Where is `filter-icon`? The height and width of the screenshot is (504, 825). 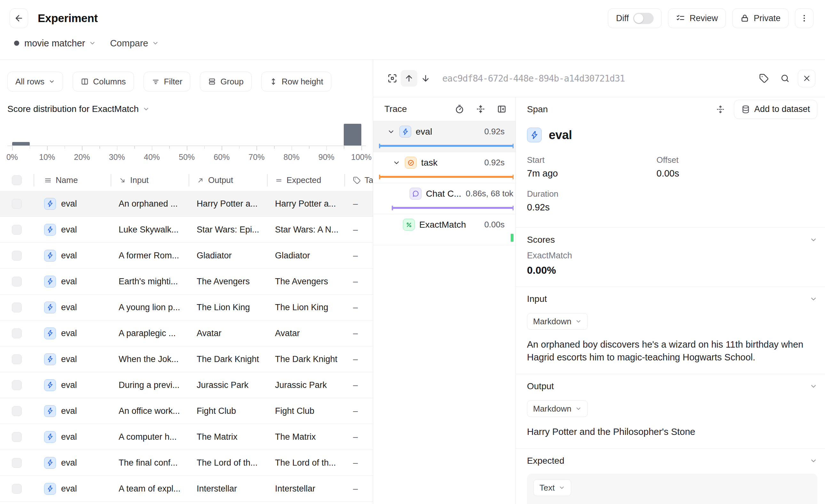 filter-icon is located at coordinates (156, 82).